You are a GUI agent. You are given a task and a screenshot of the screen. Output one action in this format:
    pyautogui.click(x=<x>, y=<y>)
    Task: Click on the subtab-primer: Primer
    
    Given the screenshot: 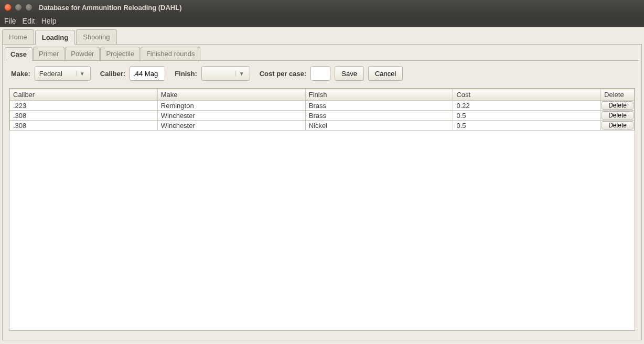 What is the action you would take?
    pyautogui.click(x=49, y=53)
    